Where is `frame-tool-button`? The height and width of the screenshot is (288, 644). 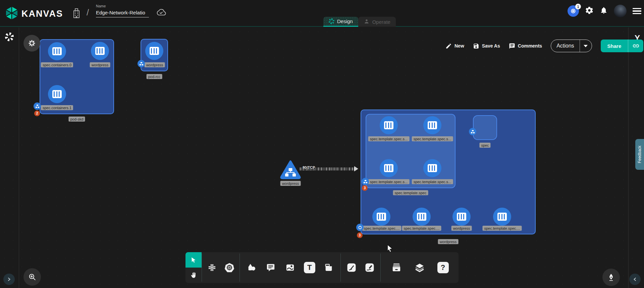
frame-tool-button is located at coordinates (329, 268).